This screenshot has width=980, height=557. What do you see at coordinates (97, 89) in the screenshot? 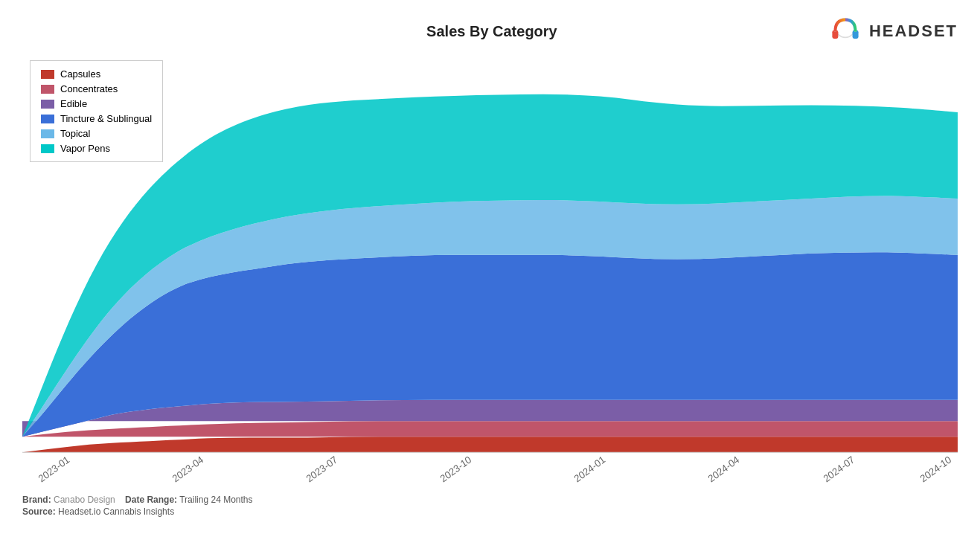
I see `legend-item: Concentrates` at bounding box center [97, 89].